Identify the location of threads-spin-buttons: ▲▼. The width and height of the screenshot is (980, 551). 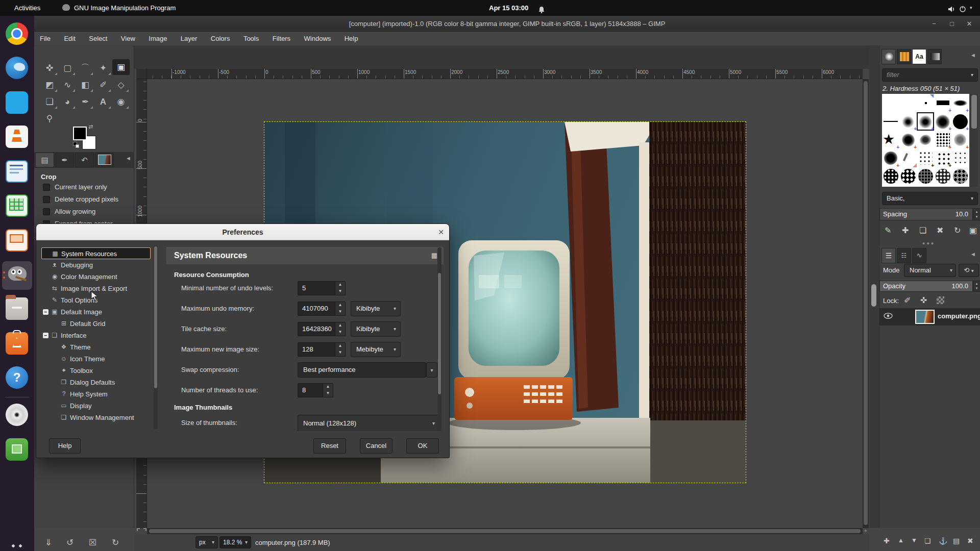
(328, 390).